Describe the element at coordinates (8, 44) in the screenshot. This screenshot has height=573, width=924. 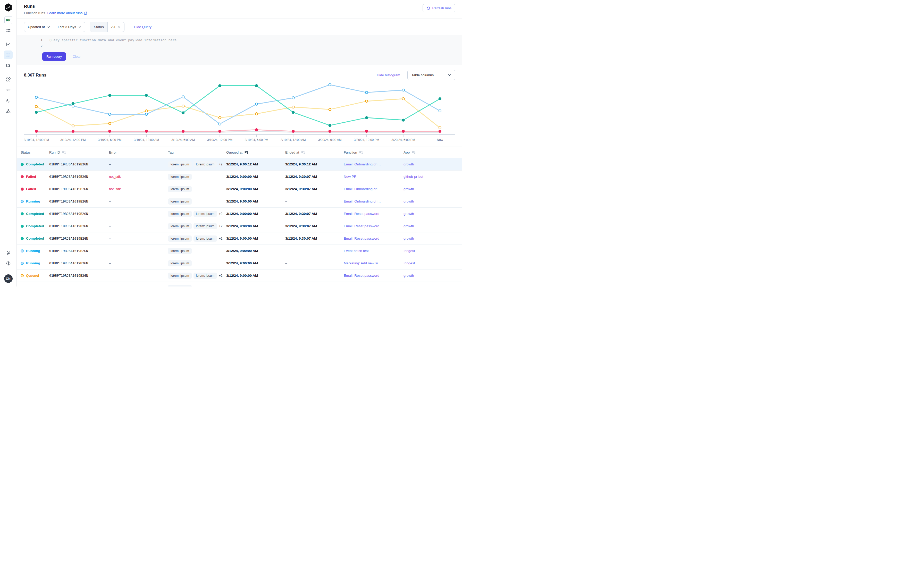
I see `sidebar-item-metrics` at that location.